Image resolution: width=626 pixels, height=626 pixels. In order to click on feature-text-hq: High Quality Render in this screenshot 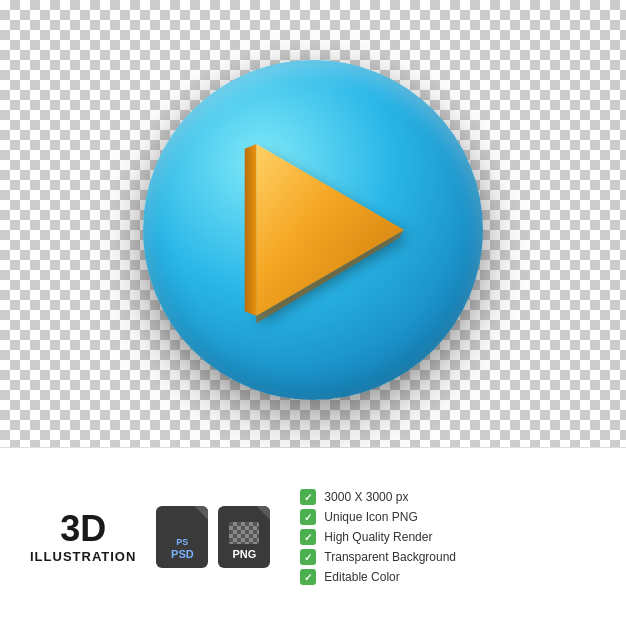, I will do `click(378, 537)`.